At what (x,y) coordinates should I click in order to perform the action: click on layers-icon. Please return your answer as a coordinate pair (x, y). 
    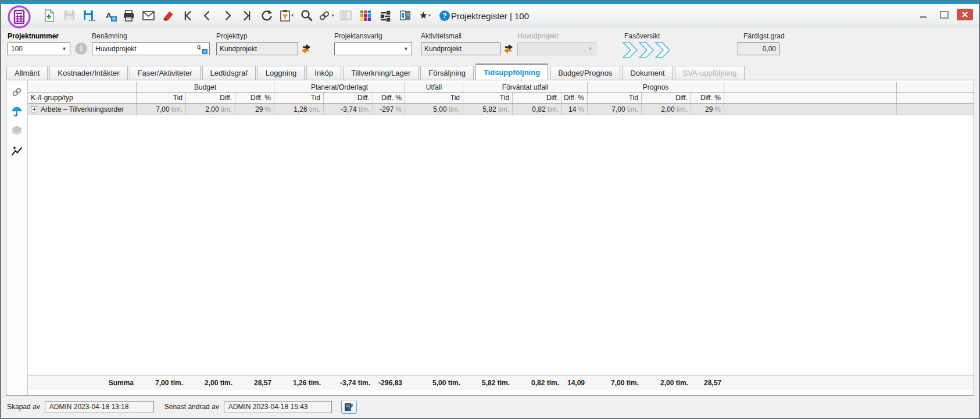
    Looking at the image, I should click on (17, 132).